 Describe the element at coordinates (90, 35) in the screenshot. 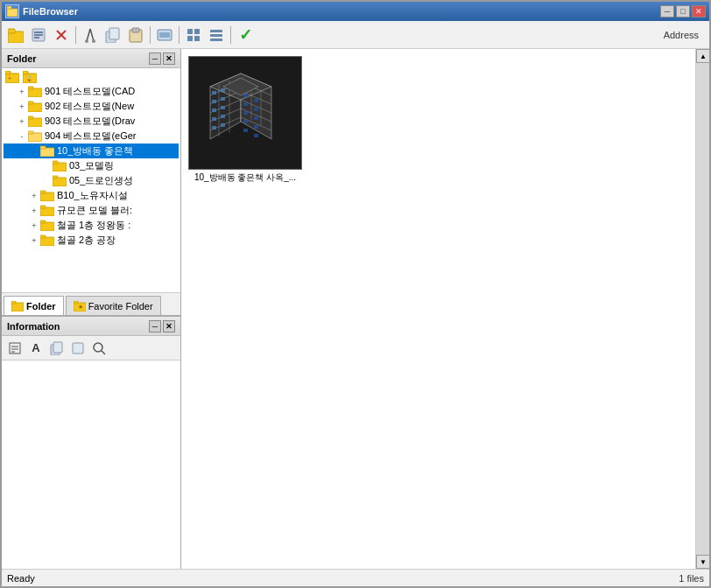

I see `cut-button` at that location.